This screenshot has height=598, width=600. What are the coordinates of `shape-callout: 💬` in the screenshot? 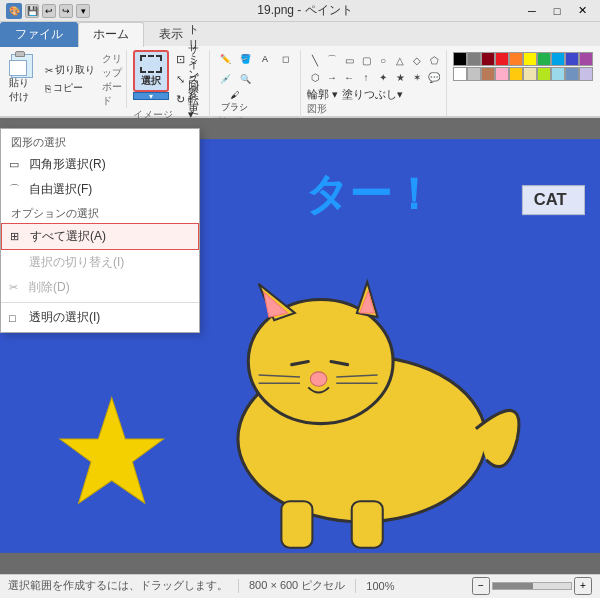 It's located at (434, 77).